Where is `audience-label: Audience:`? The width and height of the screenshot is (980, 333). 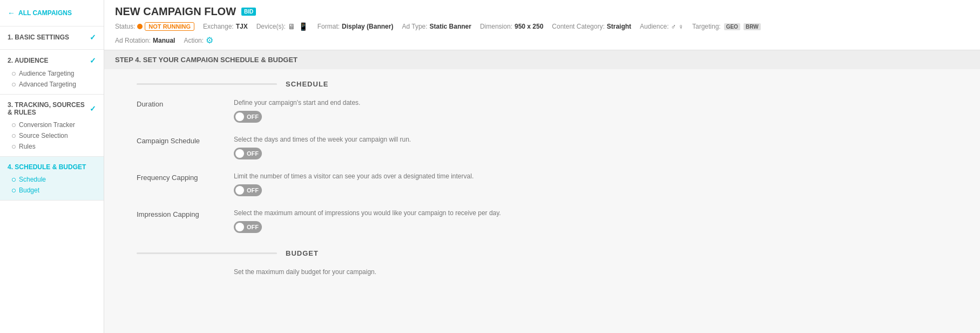
audience-label: Audience: is located at coordinates (654, 26).